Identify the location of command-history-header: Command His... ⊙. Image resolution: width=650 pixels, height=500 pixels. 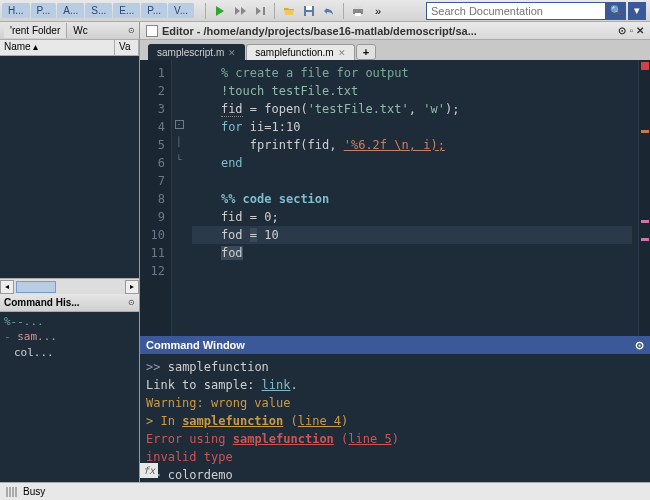
(70, 303).